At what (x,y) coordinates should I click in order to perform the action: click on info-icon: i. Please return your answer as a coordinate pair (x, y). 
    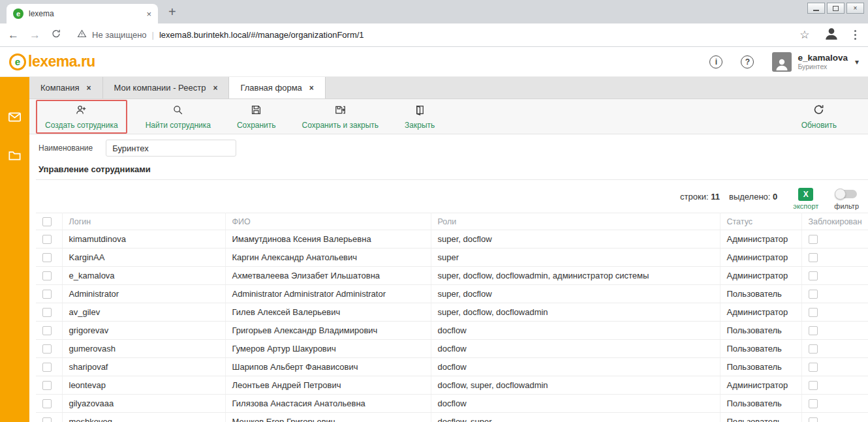
    Looking at the image, I should click on (716, 62).